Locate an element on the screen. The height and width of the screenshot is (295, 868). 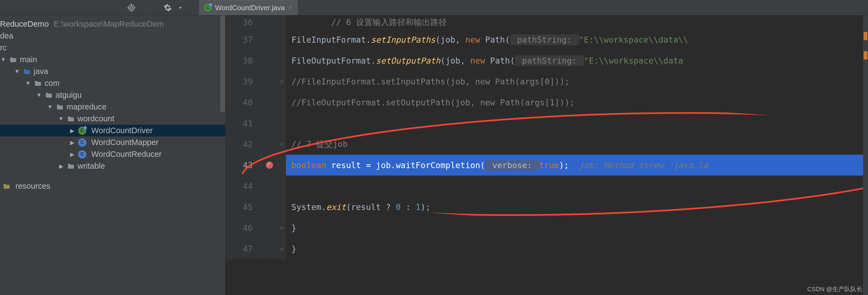
tree-folder-java: ▼ java is located at coordinates (113, 71).